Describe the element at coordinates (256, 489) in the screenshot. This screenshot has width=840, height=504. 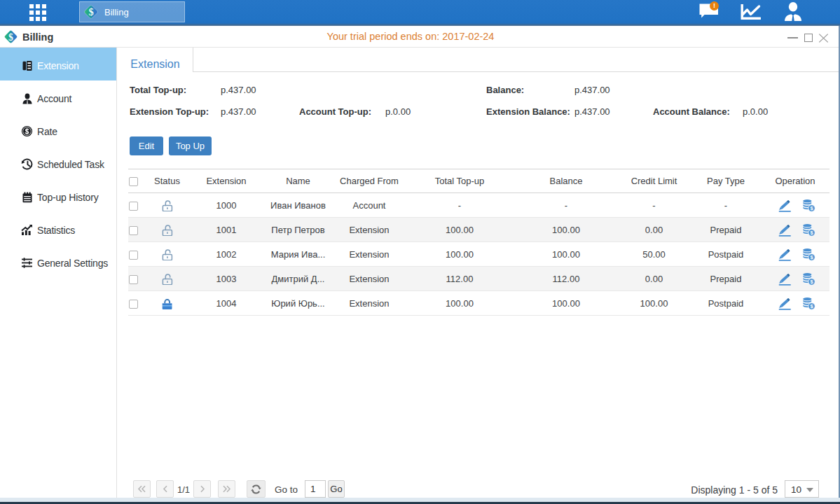
I see `refresh-button` at that location.